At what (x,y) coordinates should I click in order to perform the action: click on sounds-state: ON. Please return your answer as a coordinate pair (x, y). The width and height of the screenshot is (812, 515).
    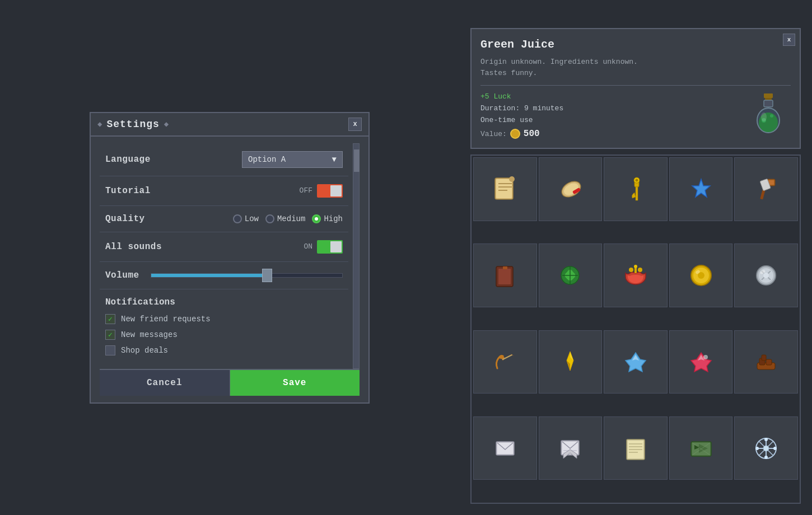
    Looking at the image, I should click on (308, 246).